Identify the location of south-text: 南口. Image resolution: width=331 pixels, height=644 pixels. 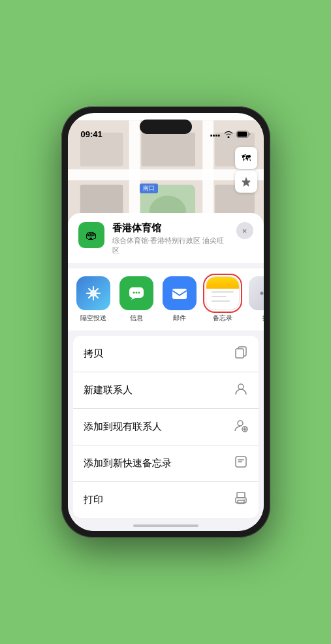
(149, 188).